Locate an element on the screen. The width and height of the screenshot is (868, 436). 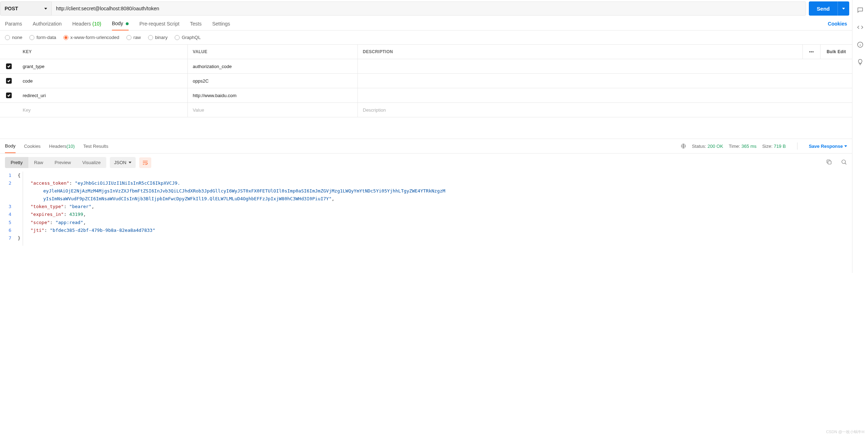
radio-binary: binary is located at coordinates (158, 38).